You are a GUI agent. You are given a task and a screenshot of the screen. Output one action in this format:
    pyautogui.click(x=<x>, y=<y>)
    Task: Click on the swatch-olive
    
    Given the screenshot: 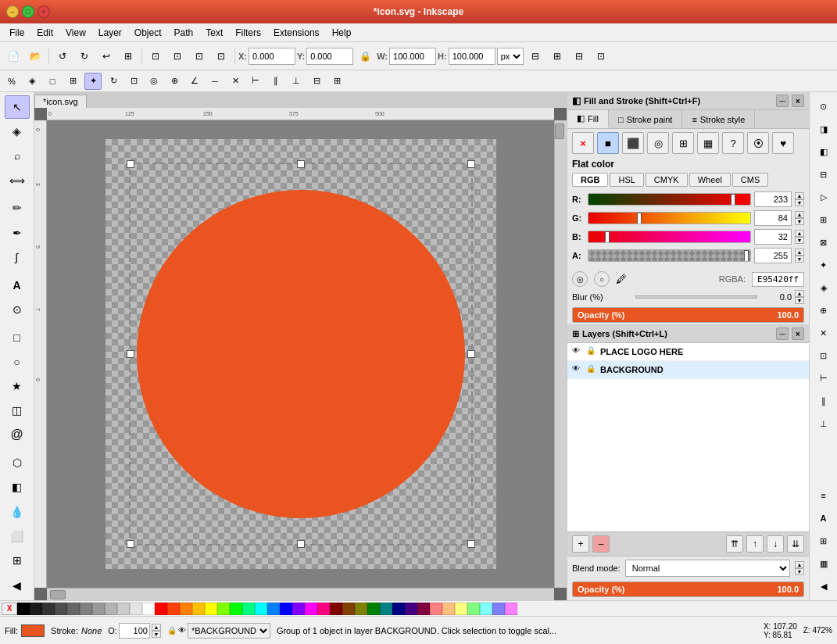 What is the action you would take?
    pyautogui.click(x=361, y=609)
    